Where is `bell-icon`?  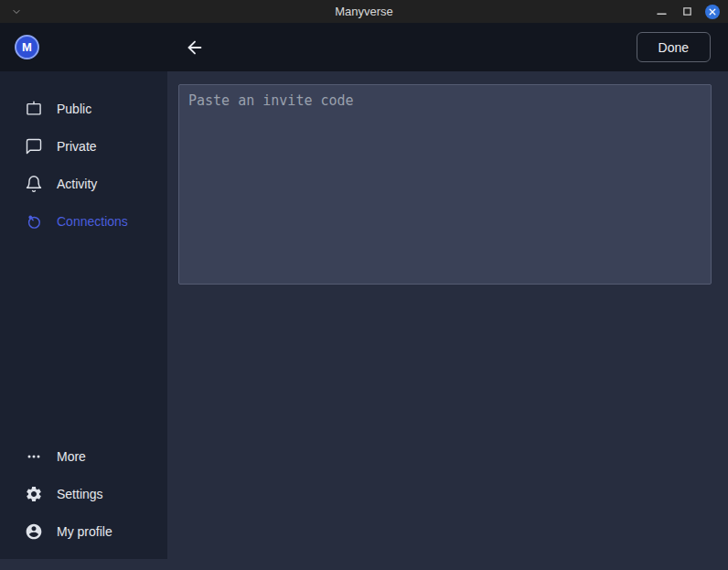
bell-icon is located at coordinates (34, 184).